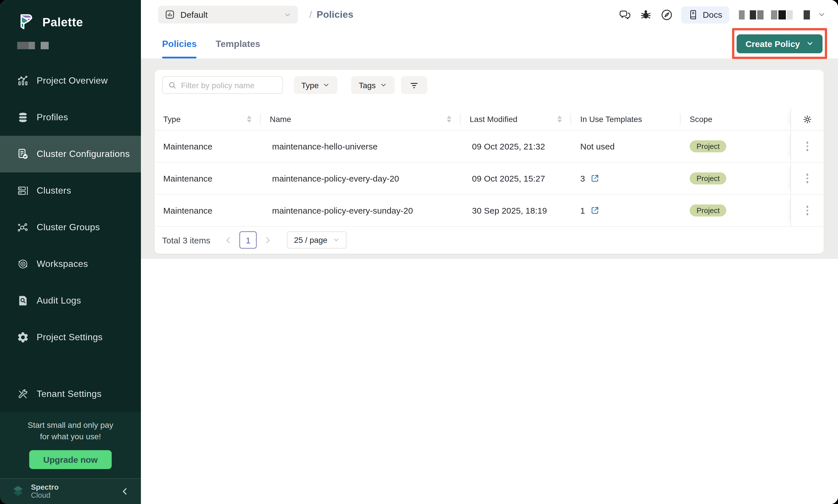 The height and width of the screenshot is (504, 838). Describe the element at coordinates (489, 211) in the screenshot. I see `table-row: Maintenance maintenance-policy-every-sun…` at that location.